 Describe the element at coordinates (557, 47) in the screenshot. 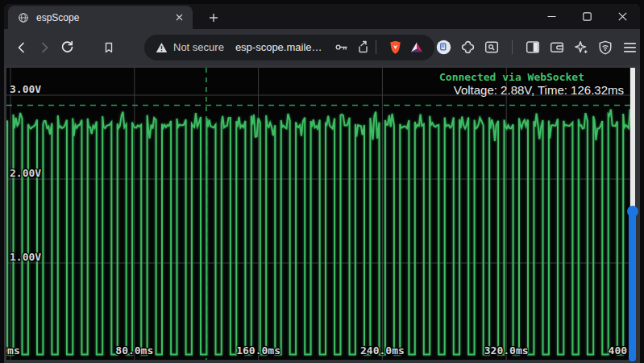

I see `wallet-icon` at that location.